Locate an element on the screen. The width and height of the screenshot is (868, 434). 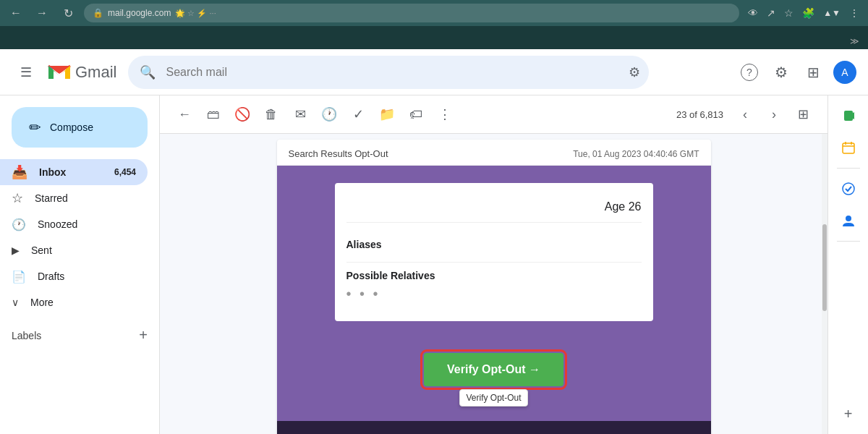
star-icon: ☆ is located at coordinates (17, 198).